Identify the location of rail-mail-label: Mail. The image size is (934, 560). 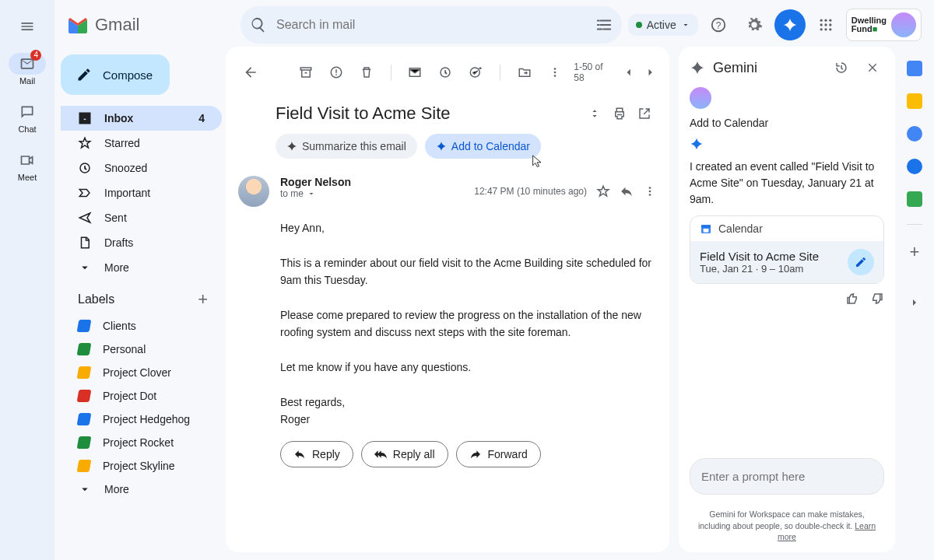
(27, 81).